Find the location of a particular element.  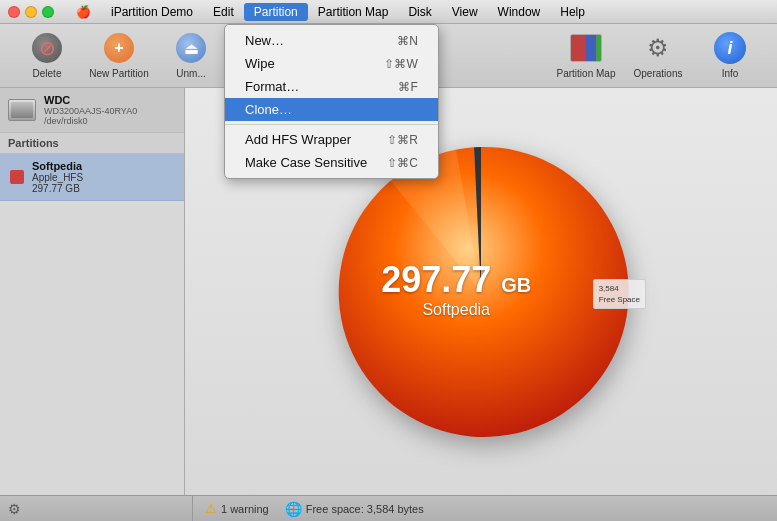

unmount-label: Unm... is located at coordinates (190, 74).